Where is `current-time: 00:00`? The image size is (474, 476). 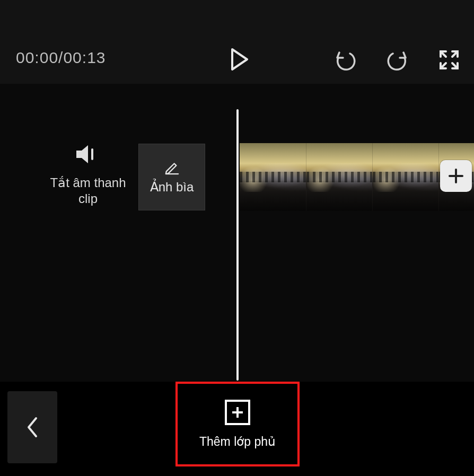 current-time: 00:00 is located at coordinates (37, 57).